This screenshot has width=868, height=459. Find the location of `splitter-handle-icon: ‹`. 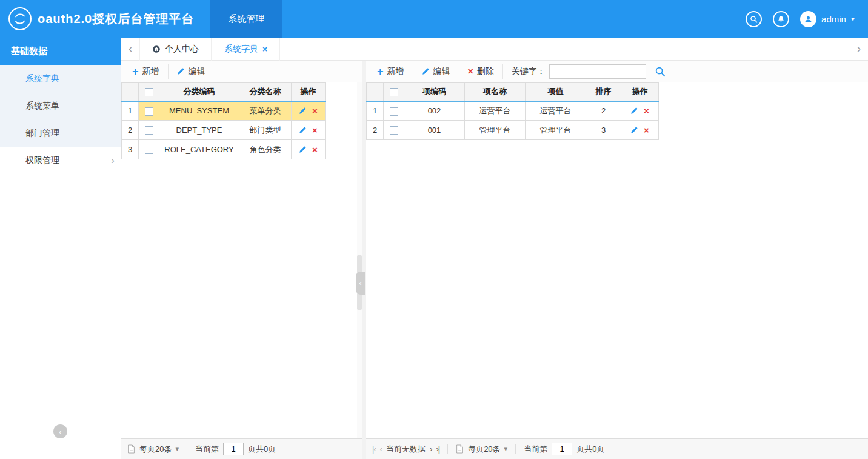

splitter-handle-icon: ‹ is located at coordinates (360, 283).